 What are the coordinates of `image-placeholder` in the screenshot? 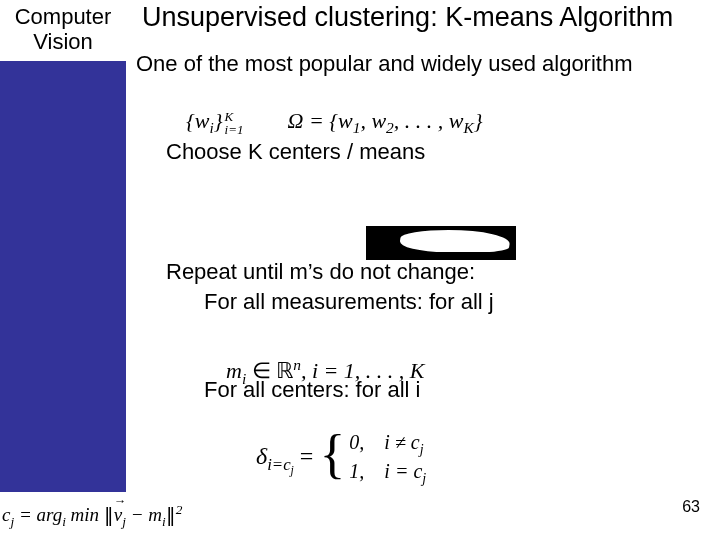 It's located at (441, 243).